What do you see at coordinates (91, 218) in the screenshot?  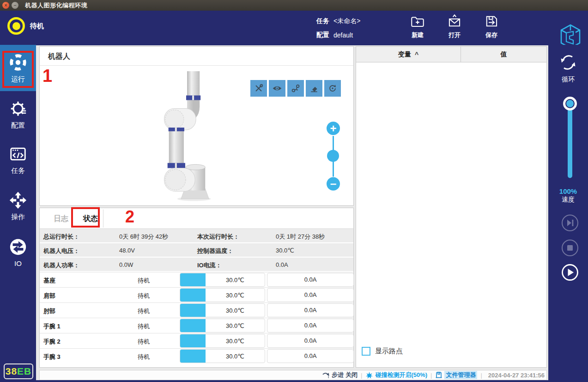 I see `tab-status: 状态` at bounding box center [91, 218].